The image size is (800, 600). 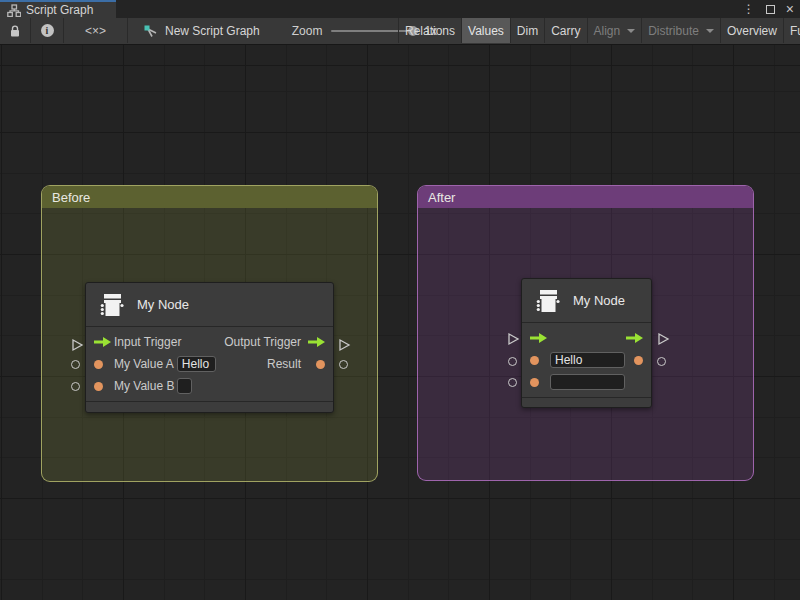 What do you see at coordinates (15, 31) in the screenshot?
I see `lock-icon` at bounding box center [15, 31].